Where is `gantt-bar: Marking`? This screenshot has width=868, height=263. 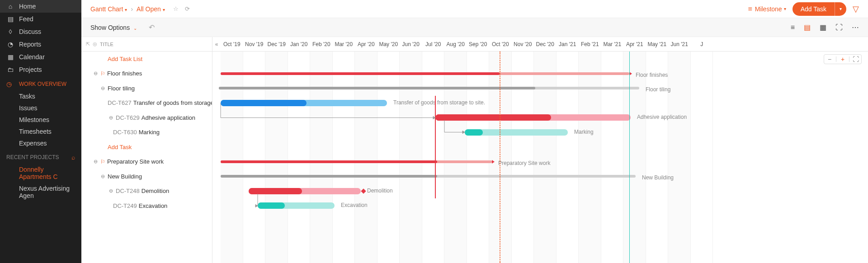 gantt-bar: Marking is located at coordinates (516, 132).